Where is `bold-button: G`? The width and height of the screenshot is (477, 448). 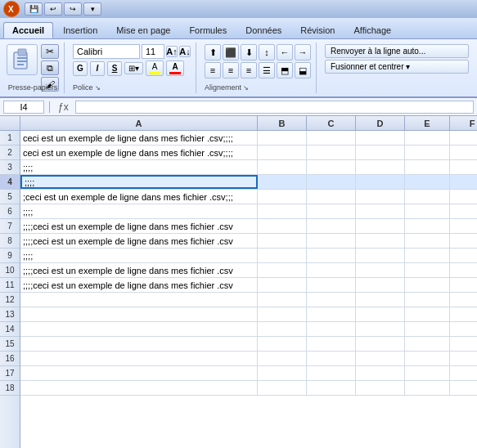 bold-button: G is located at coordinates (80, 69).